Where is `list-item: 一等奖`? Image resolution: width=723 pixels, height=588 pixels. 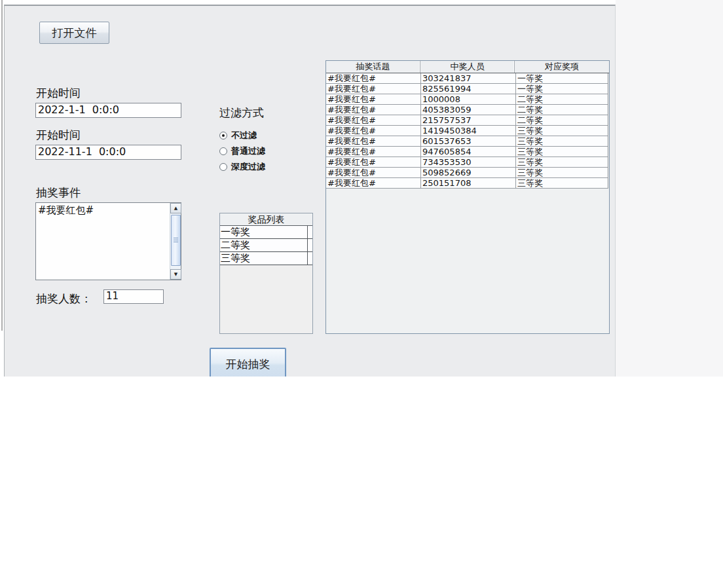
list-item: 一等奖 is located at coordinates (266, 232).